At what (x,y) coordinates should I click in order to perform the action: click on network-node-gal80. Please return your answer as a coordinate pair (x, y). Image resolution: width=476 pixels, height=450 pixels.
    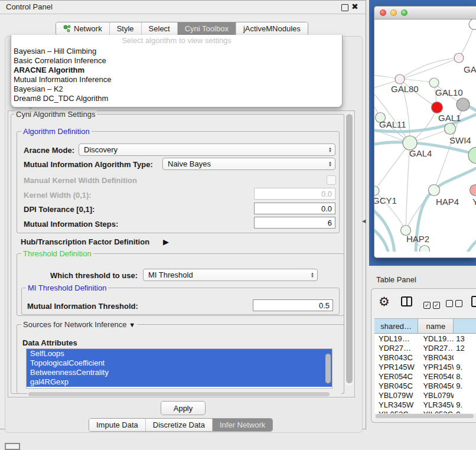
    Looking at the image, I should click on (400, 79).